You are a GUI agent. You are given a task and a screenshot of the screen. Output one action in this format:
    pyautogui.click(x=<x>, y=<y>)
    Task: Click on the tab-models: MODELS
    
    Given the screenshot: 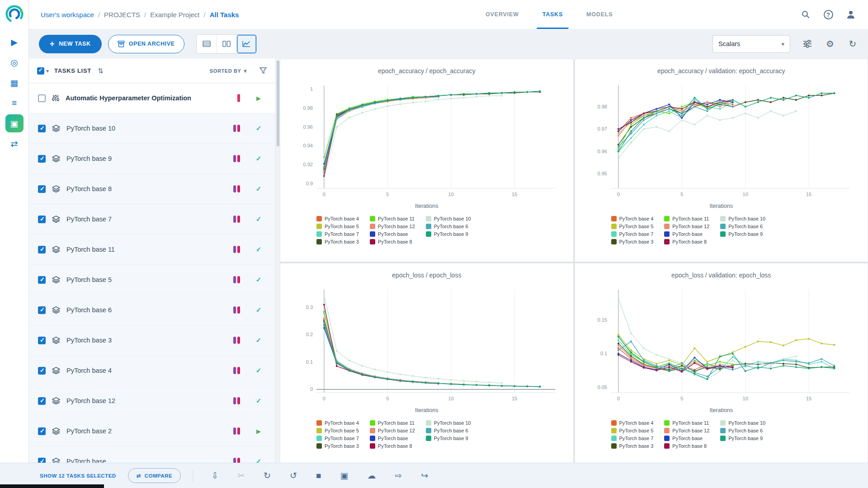 What is the action you would take?
    pyautogui.click(x=599, y=14)
    